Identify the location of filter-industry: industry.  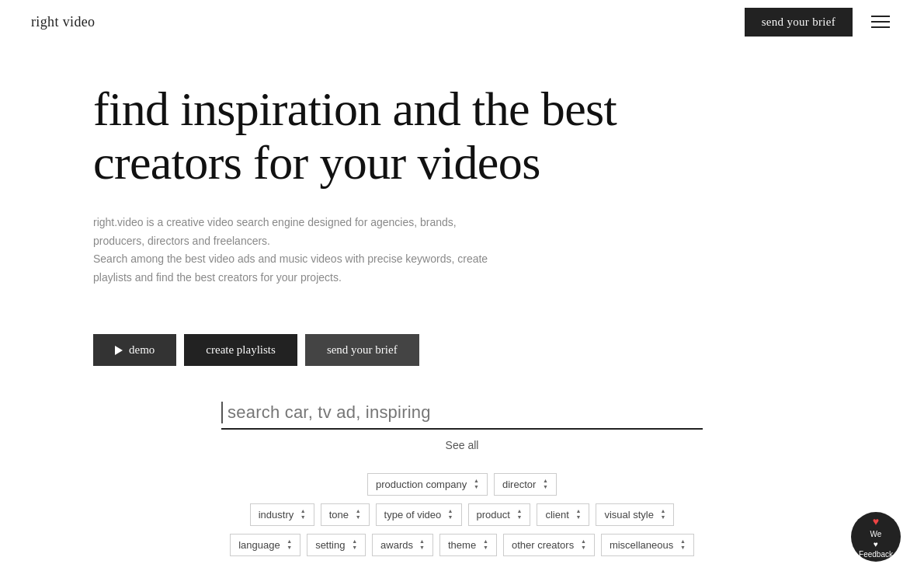
(283, 514).